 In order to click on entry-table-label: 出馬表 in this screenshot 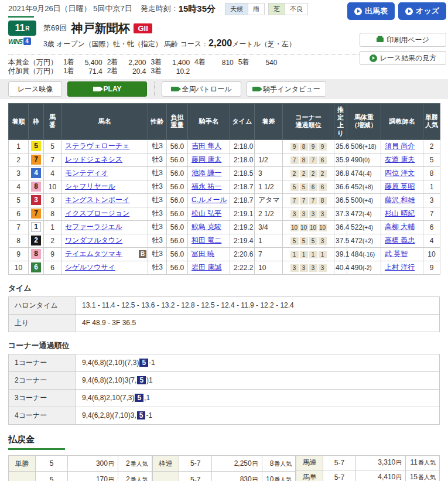, I will do `click(376, 11)`.